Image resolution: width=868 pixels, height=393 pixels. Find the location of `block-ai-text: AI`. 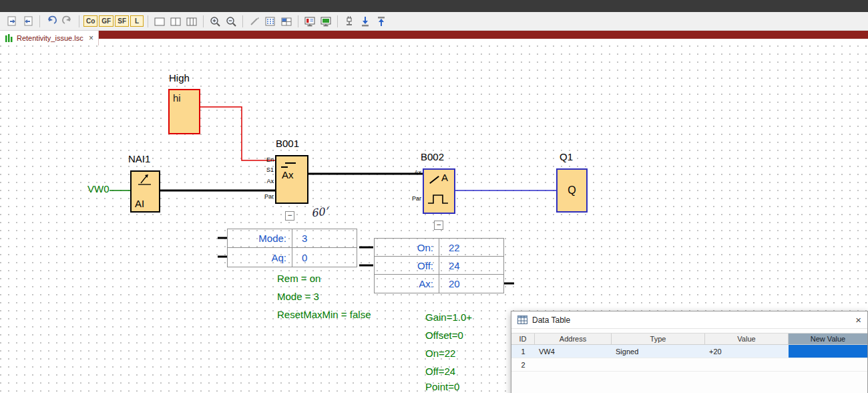

block-ai-text: AI is located at coordinates (140, 203).